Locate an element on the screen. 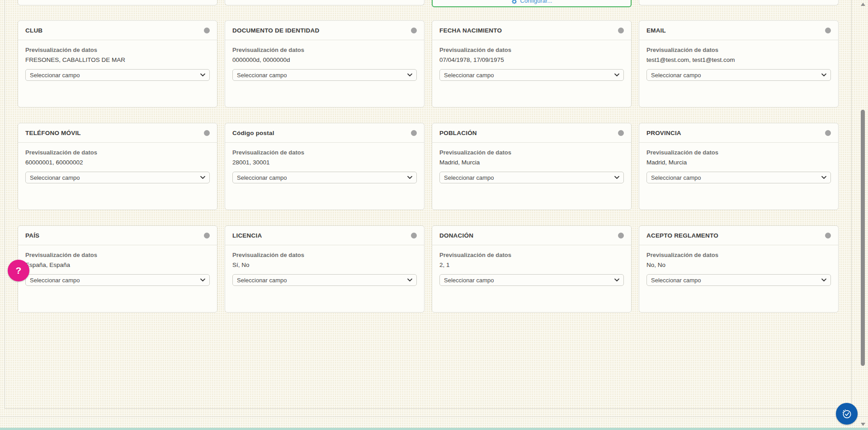 The image size is (868, 430). preview-data: 0000000d, 0000000d is located at coordinates (325, 60).